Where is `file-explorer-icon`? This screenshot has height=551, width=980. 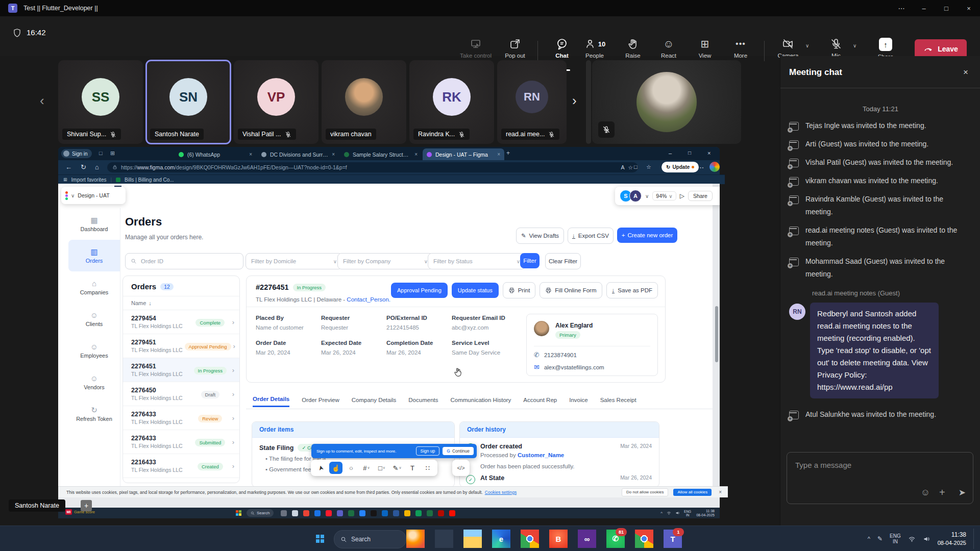 file-explorer-icon is located at coordinates (473, 539).